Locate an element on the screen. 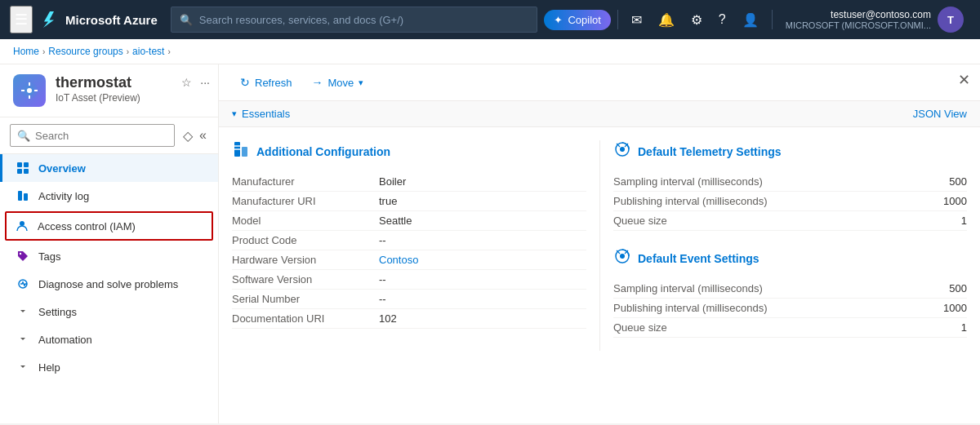 The width and height of the screenshot is (980, 425). settings-gear-button: ⚙ is located at coordinates (697, 20).